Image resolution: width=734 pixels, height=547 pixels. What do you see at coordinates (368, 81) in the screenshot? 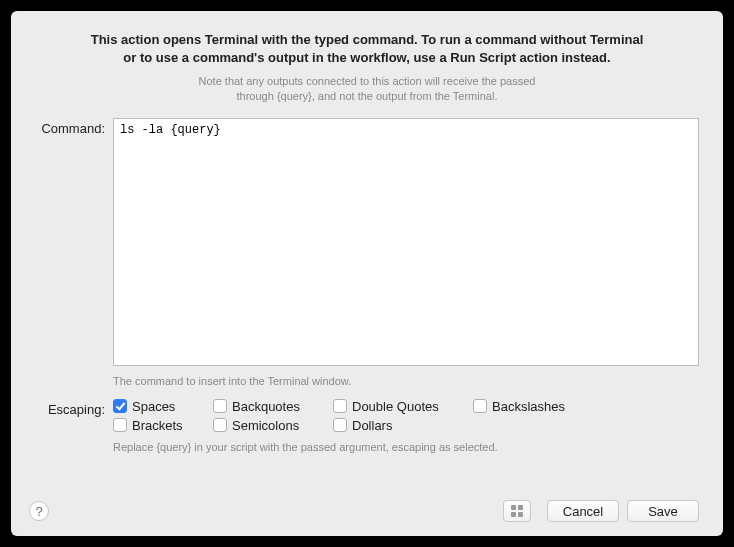
I see `header-note-1: Note that any outputs connected to this …` at bounding box center [368, 81].